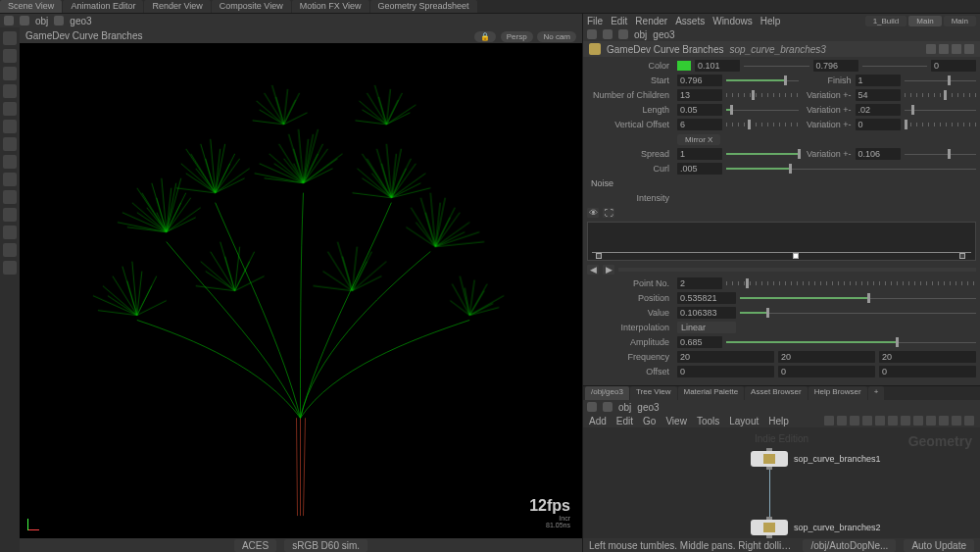  What do you see at coordinates (595, 22) in the screenshot?
I see `menu-file: File` at bounding box center [595, 22].